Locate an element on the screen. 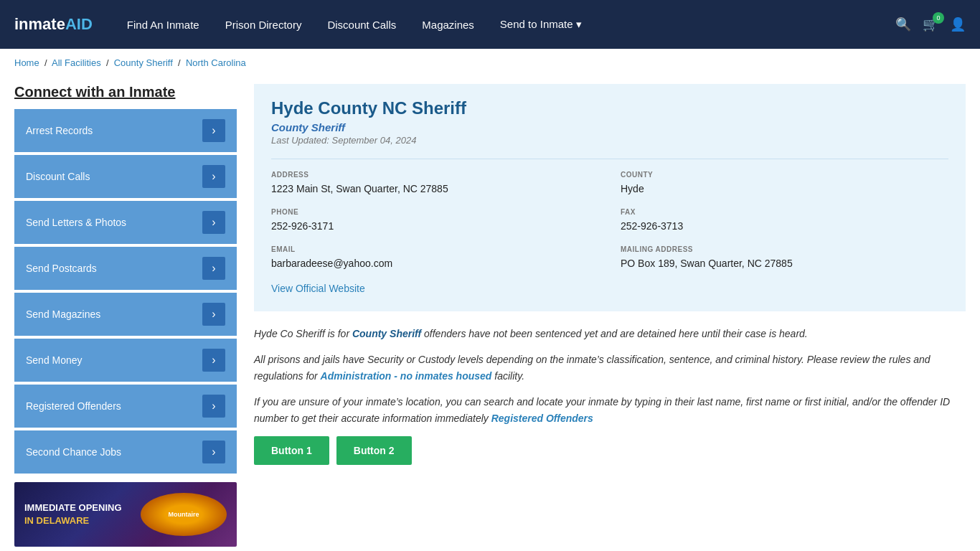  mailing-value: PO Box 189, Swan Quarter, NC 27885 is located at coordinates (785, 264).